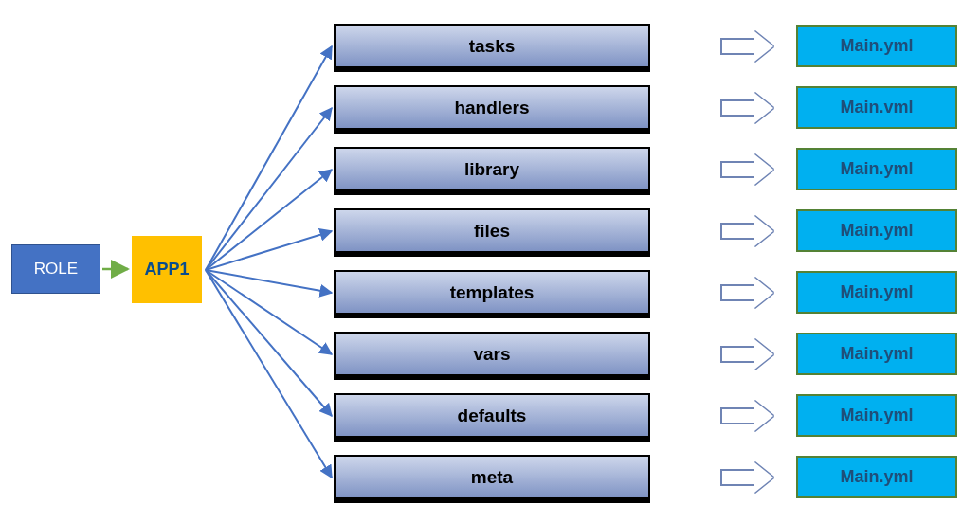 This screenshot has width=980, height=523. Describe the element at coordinates (877, 108) in the screenshot. I see `file-box-handlers: Main.vml` at that location.